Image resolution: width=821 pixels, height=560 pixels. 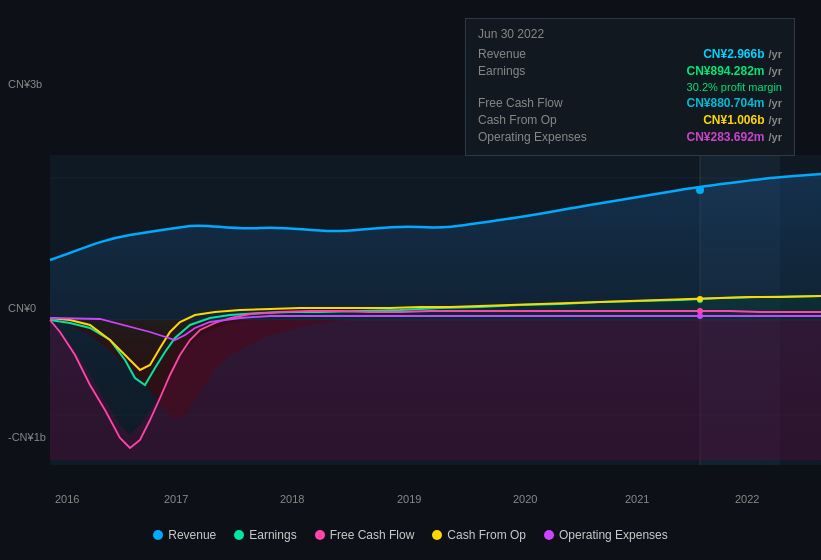 I want to click on legend-label-earnings: Earnings, so click(x=272, y=535).